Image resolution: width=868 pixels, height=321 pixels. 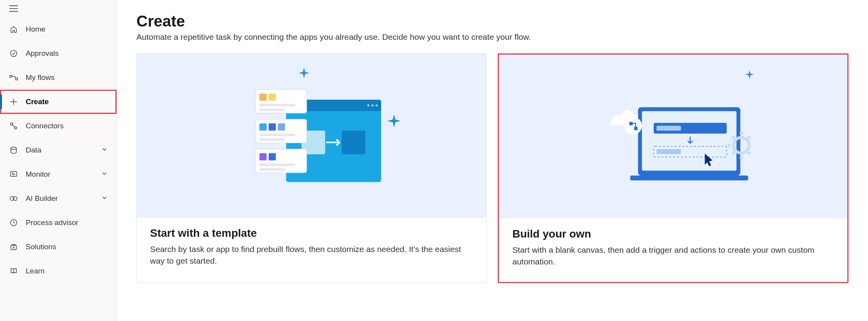 What do you see at coordinates (58, 78) in the screenshot?
I see `sidebar-item-myflows: My flows` at bounding box center [58, 78].